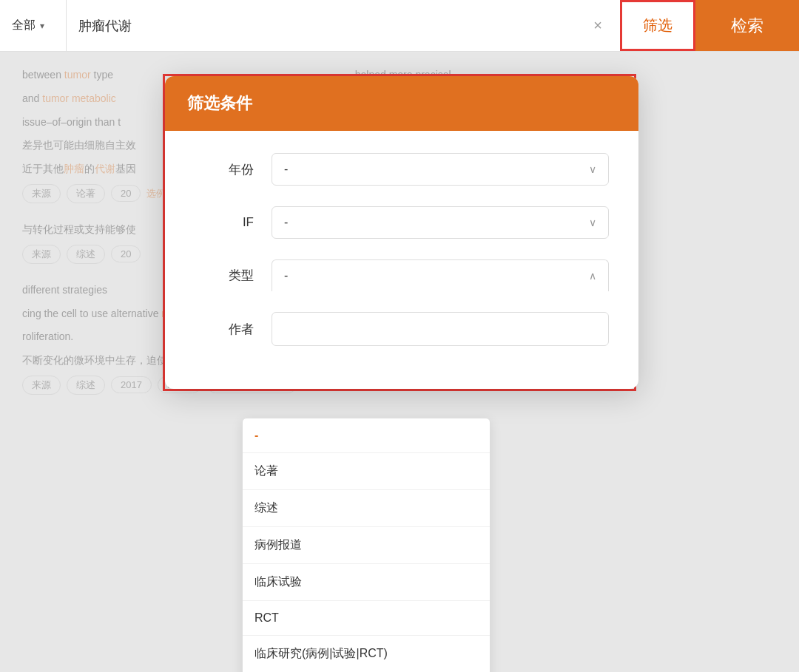 The height and width of the screenshot is (672, 799). What do you see at coordinates (658, 25) in the screenshot?
I see `filter-button-label: 筛选` at bounding box center [658, 25].